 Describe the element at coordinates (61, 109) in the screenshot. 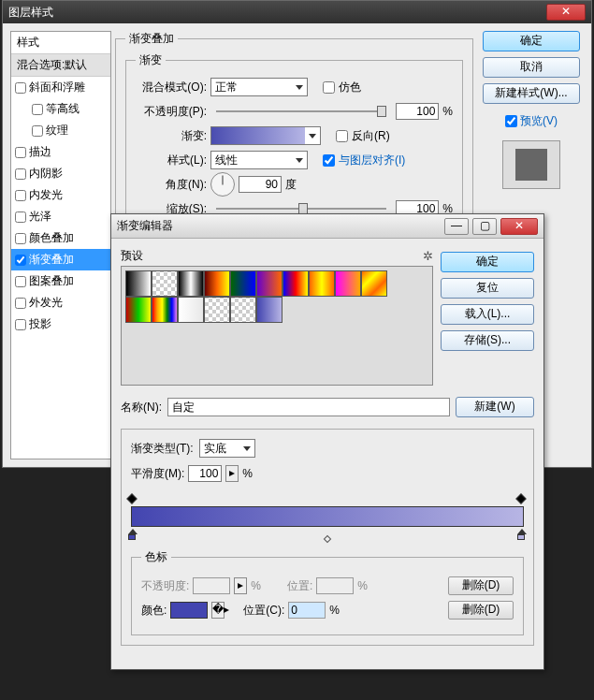

I see `style-item: 等高线` at that location.